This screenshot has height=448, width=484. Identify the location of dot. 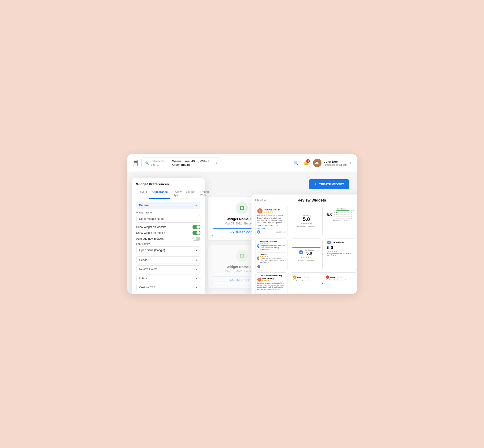
(325, 284).